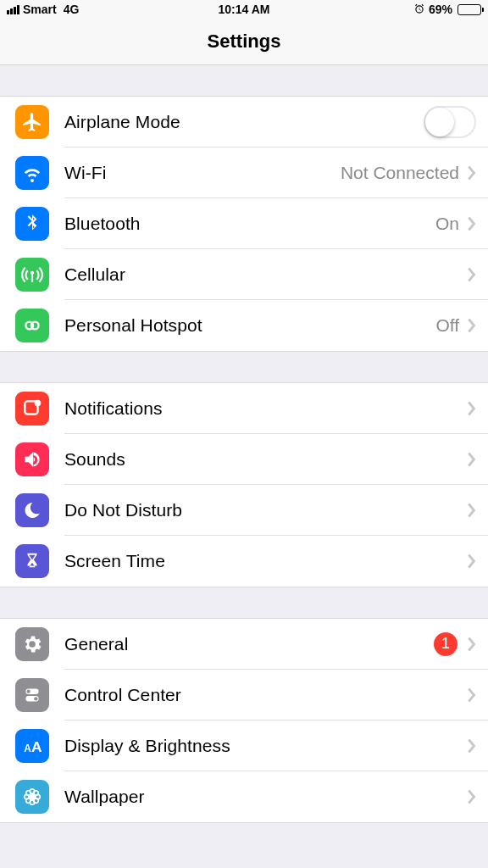  What do you see at coordinates (266, 746) in the screenshot?
I see `row-label: Display & Brightness` at bounding box center [266, 746].